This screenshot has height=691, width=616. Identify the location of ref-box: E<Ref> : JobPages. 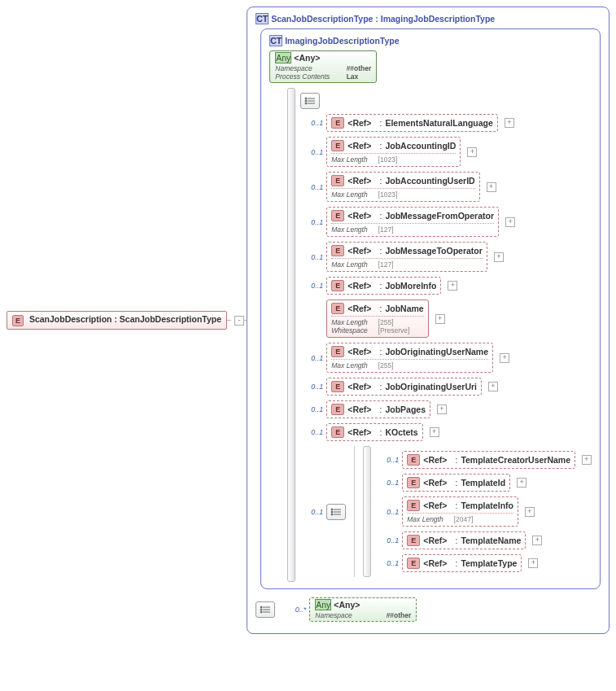
(378, 409).